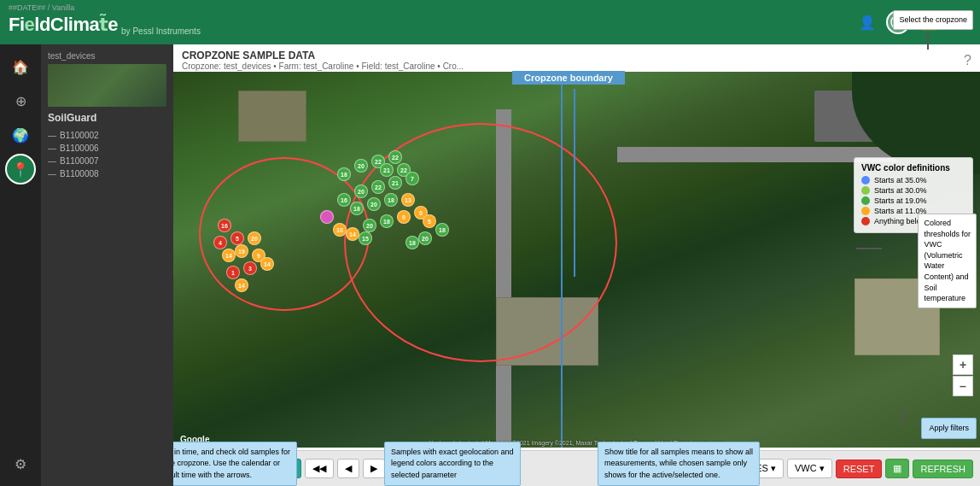 This screenshot has height=486, width=980. Describe the element at coordinates (809, 468) in the screenshot. I see `vwc-dropdown: VWC ▾` at that location.